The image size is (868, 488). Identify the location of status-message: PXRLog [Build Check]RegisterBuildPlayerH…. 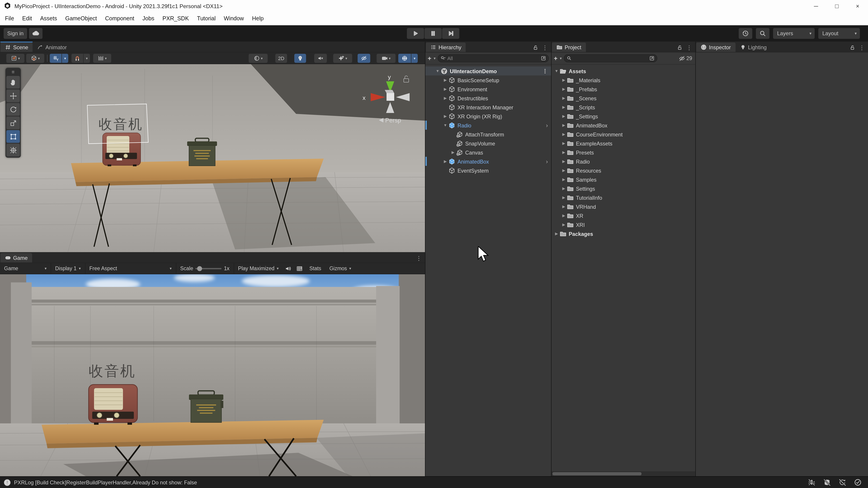
(105, 482).